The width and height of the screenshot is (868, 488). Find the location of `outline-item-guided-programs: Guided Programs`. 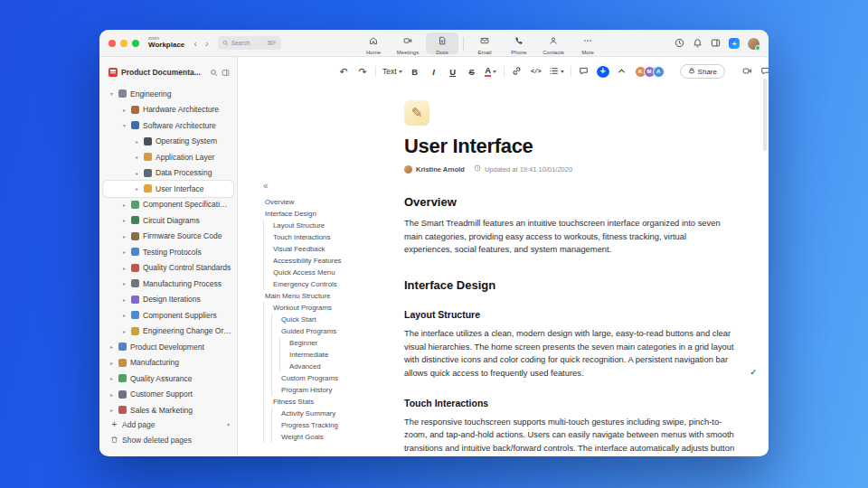

outline-item-guided-programs: Guided Programs is located at coordinates (324, 331).